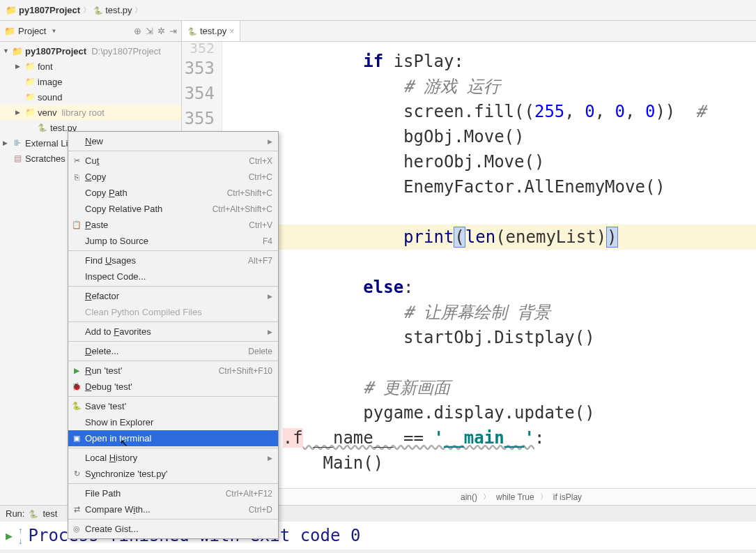 The image size is (756, 553). Describe the element at coordinates (47, 113) in the screenshot. I see `tree-item-label: venv` at that location.